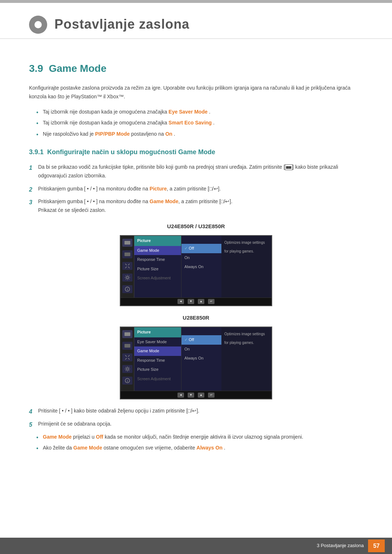 Image resolution: width=392 pixels, height=554 pixels. I want to click on step-1: 1 Da bi se prikazao vodič za funkcijske …, so click(196, 172).